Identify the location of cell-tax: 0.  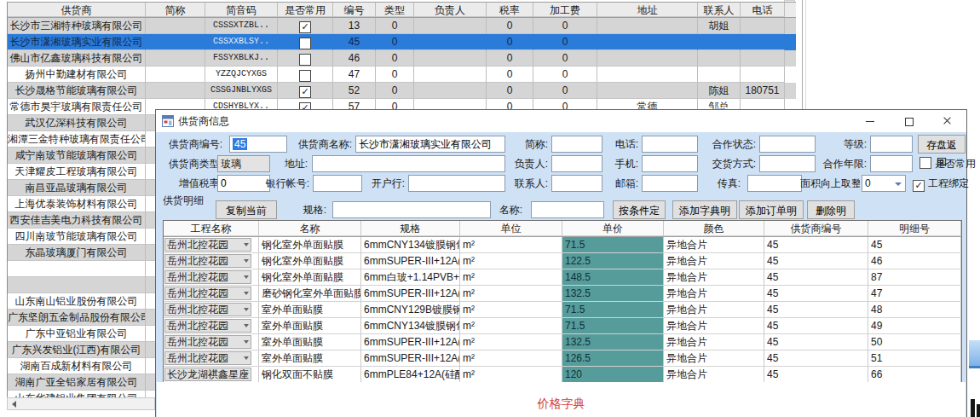
(510, 75).